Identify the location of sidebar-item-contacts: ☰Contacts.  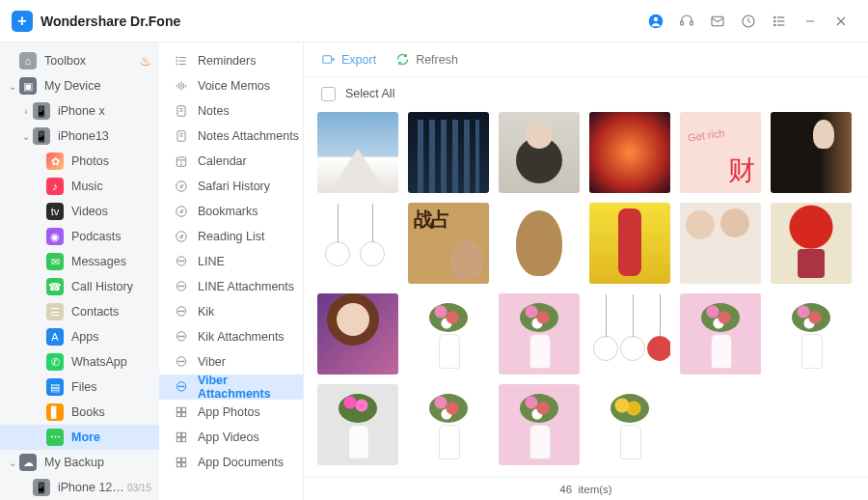
(79, 312).